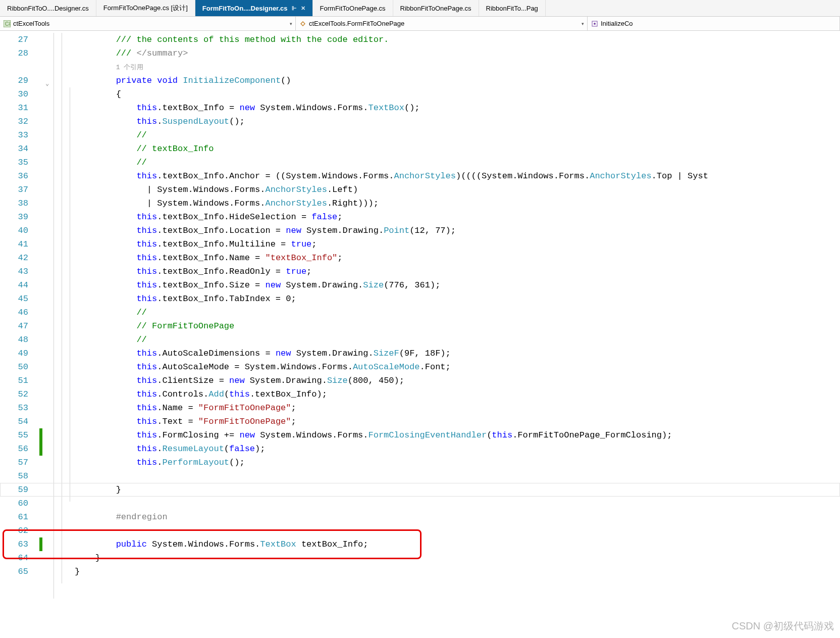  What do you see at coordinates (14, 394) in the screenshot?
I see `line-number: 52` at bounding box center [14, 394].